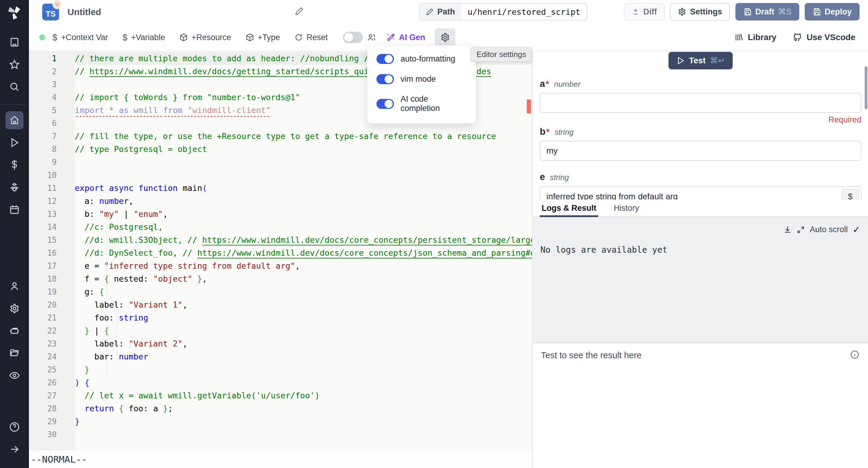  I want to click on search-icon, so click(14, 87).